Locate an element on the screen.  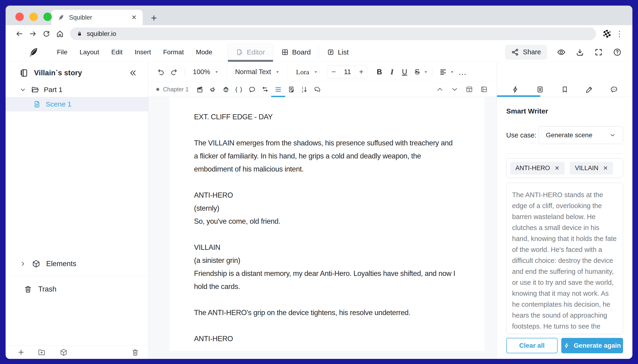
editor-paragraph: (a sinister grin) is located at coordinates (326, 260).